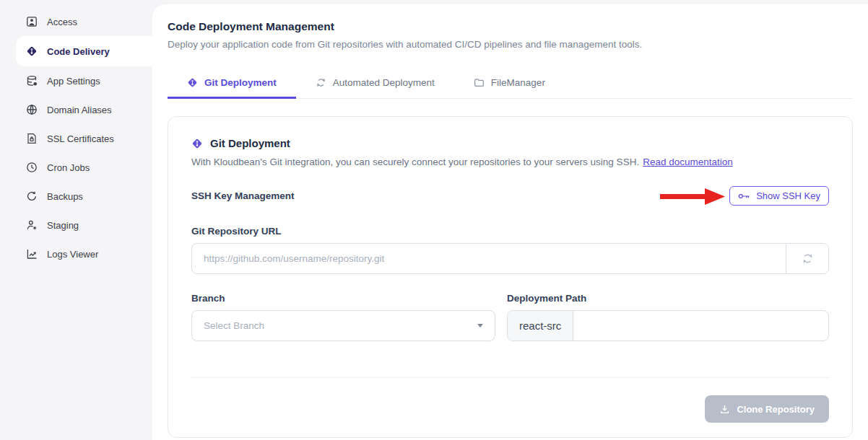 The height and width of the screenshot is (440, 868). Describe the element at coordinates (510, 162) in the screenshot. I see `card-description: With Kloudbean's Git integration, you ca…` at that location.